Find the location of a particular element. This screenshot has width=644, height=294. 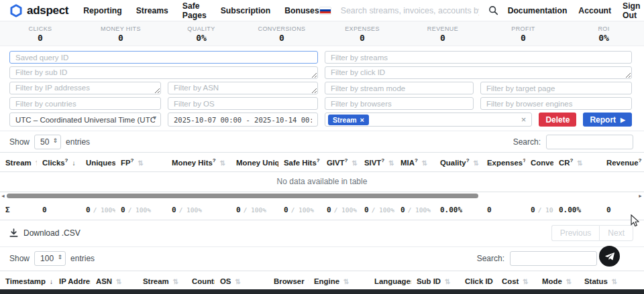

adspect-logo: adspect is located at coordinates (39, 11).